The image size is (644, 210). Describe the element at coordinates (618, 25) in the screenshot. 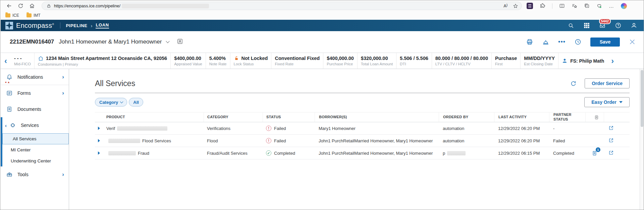

I see `help-icon` at that location.